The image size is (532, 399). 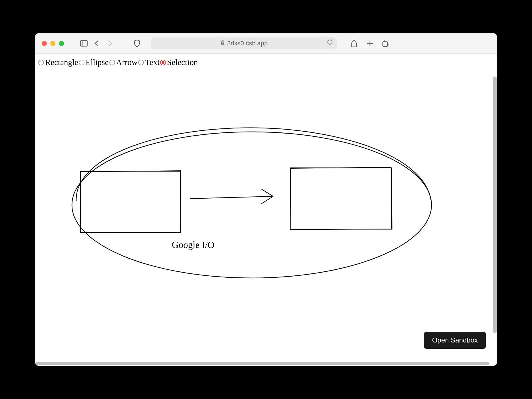 What do you see at coordinates (193, 245) in the screenshot?
I see `canvas-text-label: Google I/O` at bounding box center [193, 245].